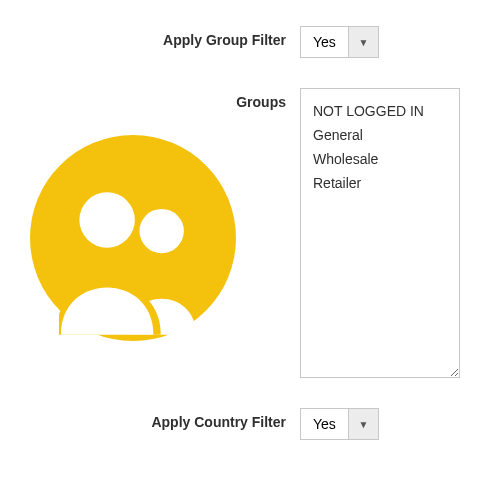 Image resolution: width=500 pixels, height=500 pixels. What do you see at coordinates (385, 42) in the screenshot?
I see `group-filter-select: Yes ▼` at bounding box center [385, 42].